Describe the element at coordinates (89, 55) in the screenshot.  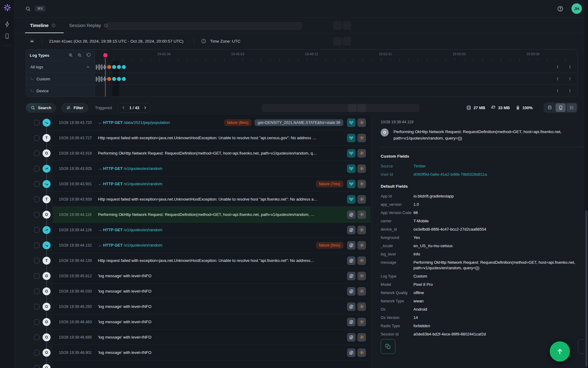
I see `reset-zoom-icon` at that location.